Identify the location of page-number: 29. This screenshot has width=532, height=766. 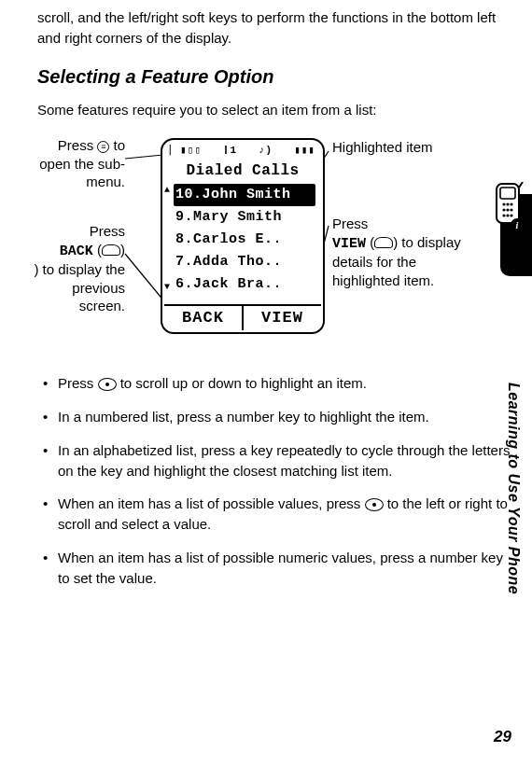
(502, 737).